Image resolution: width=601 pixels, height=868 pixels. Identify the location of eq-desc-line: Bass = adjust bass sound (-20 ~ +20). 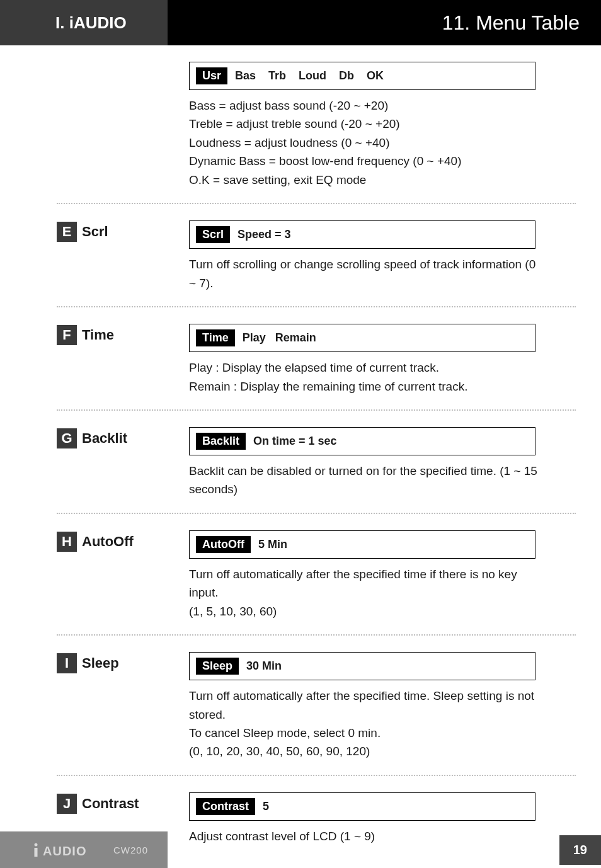
(365, 106).